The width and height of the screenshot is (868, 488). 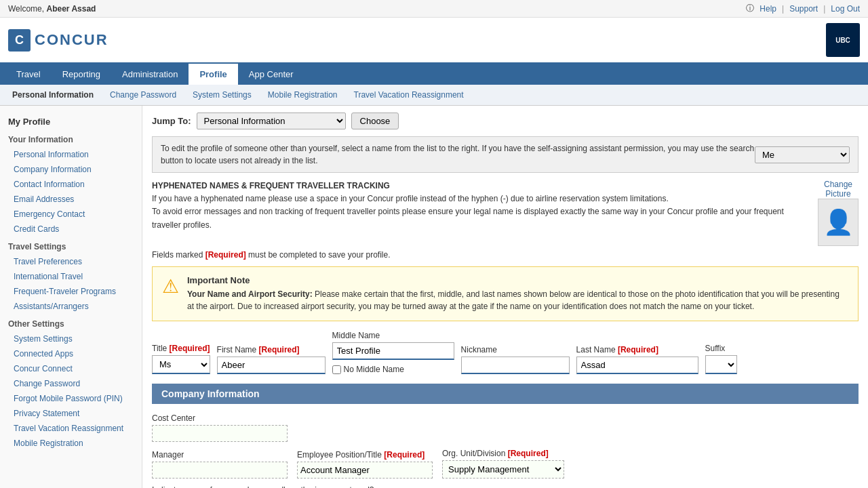 I want to click on logout-link: Log Out, so click(x=845, y=9).